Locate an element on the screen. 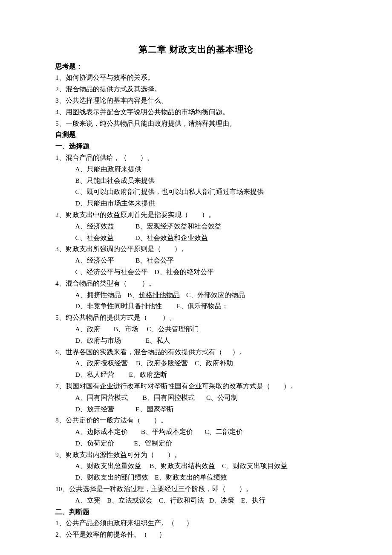 Image resolution: width=392 pixels, height=555 pixels. think-item: 1、如何协调公平与效率的关系。 is located at coordinates (196, 78).